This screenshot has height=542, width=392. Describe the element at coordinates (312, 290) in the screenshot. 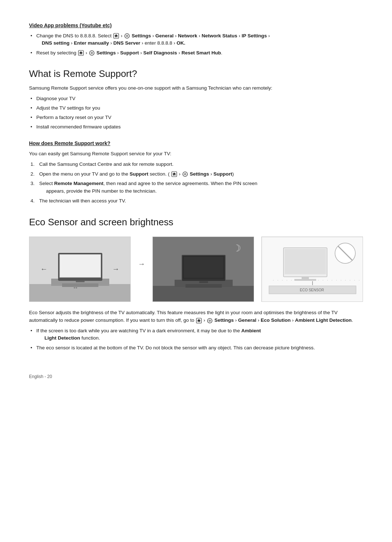

I see `svg-text: ECO SENSOR` at that location.